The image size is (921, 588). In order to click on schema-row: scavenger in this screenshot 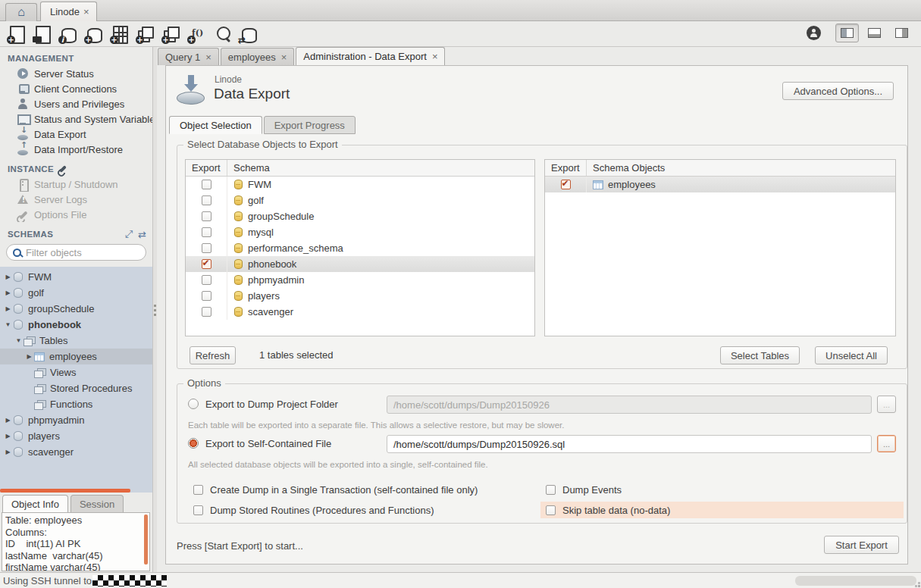, I will do `click(360, 312)`.